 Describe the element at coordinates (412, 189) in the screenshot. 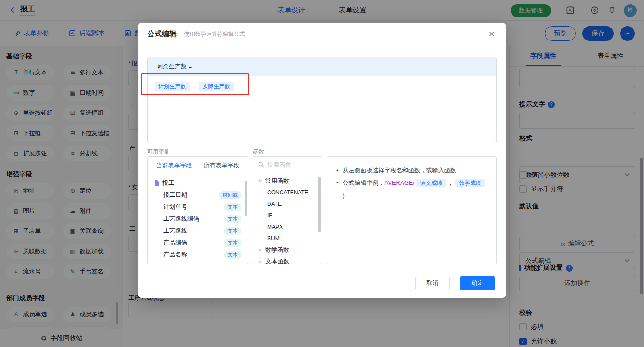

I see `tip-line-example: • 公式编辑举例：AVERAGE( 语文成绩 ， 数学成绩 )` at that location.